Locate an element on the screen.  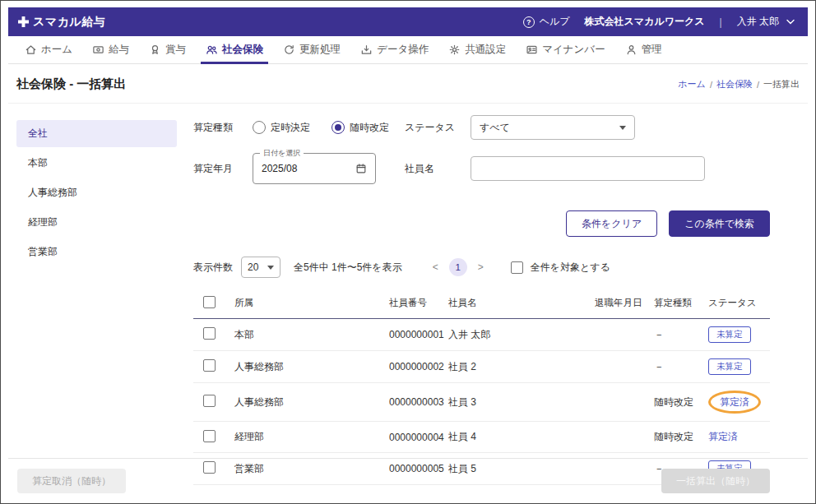
calc-type-radio-group: 定時決定 随時改定 is located at coordinates (321, 128).